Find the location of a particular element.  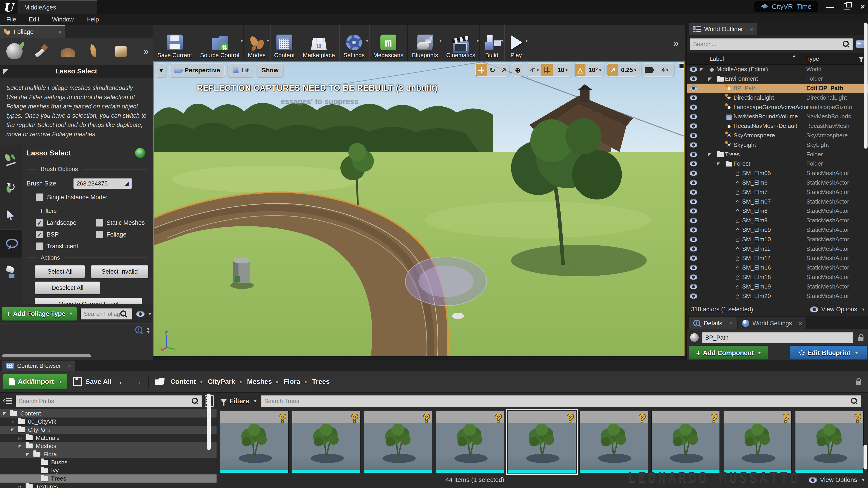

outliner-row: SM_Elm7 StaticMeshActor is located at coordinates (778, 192).